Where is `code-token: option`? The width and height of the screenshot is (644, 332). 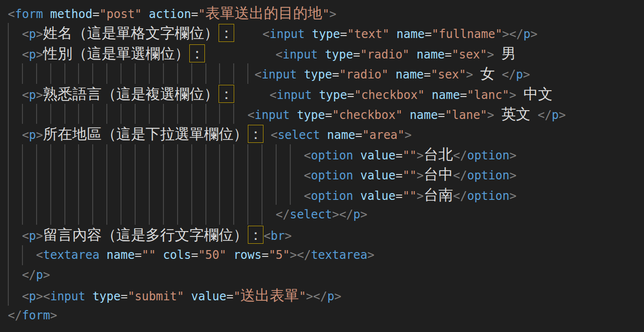
code-token: option is located at coordinates (332, 156).